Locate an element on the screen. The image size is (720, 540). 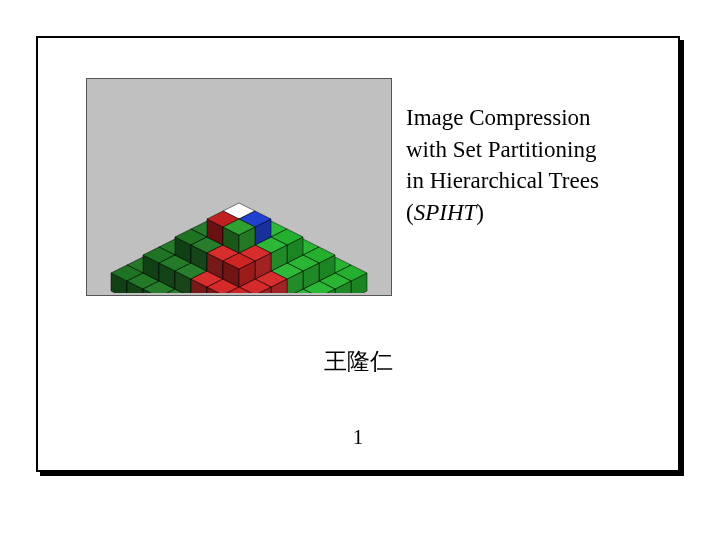
title-acronym: SPIHT is located at coordinates (446, 212).